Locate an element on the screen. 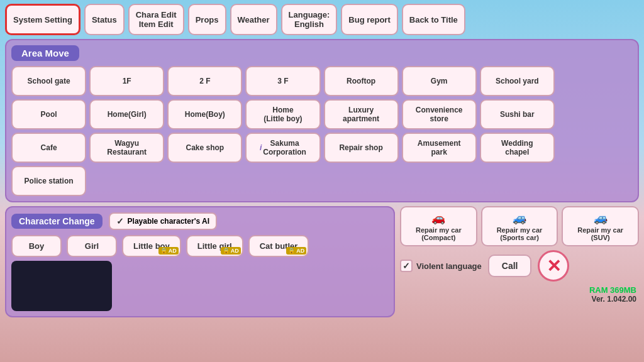 The image size is (644, 362). area-cafe: Cafe is located at coordinates (49, 148).